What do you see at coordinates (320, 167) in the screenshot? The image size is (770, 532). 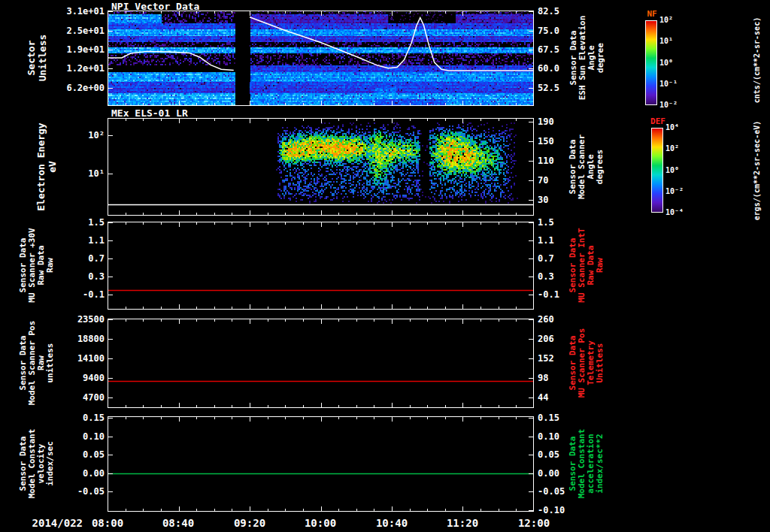 I see `els-spectrogram-canvas` at bounding box center [320, 167].